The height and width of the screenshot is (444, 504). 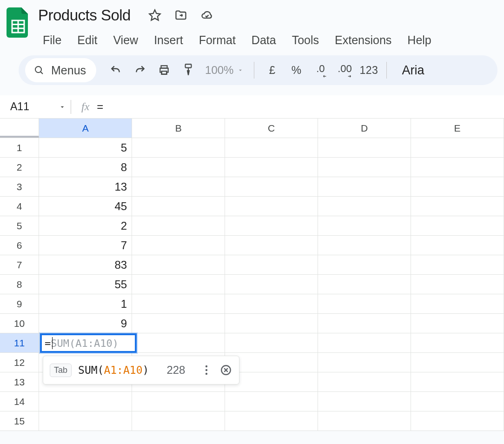 I want to click on move-folder-icon, so click(x=181, y=15).